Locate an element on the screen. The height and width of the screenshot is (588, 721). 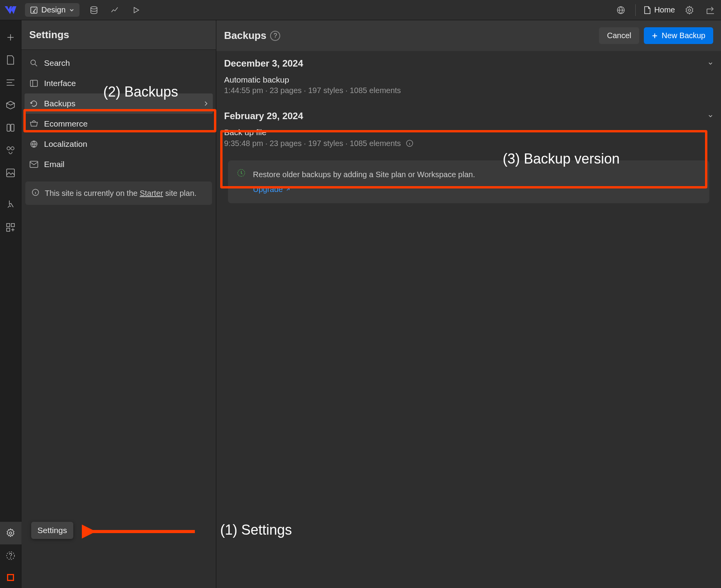
settings-item-label: Localization is located at coordinates (65, 144).